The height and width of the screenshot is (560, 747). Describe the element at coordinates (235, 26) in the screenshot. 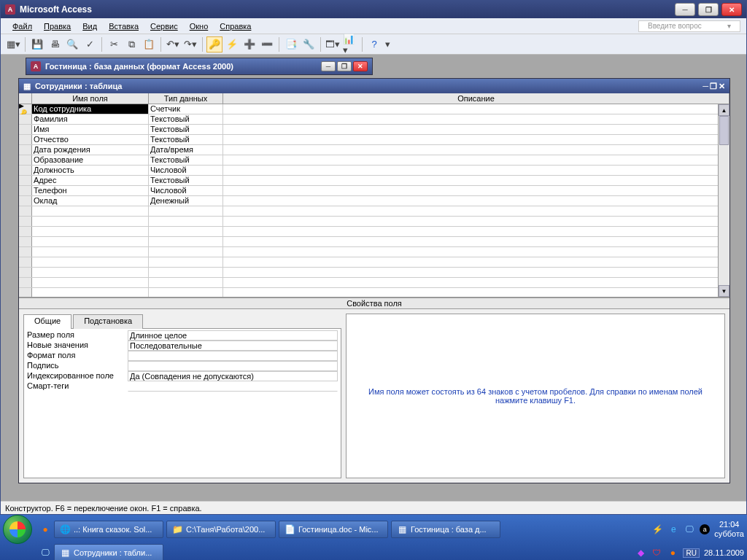

I see `menu-help: Справка` at that location.